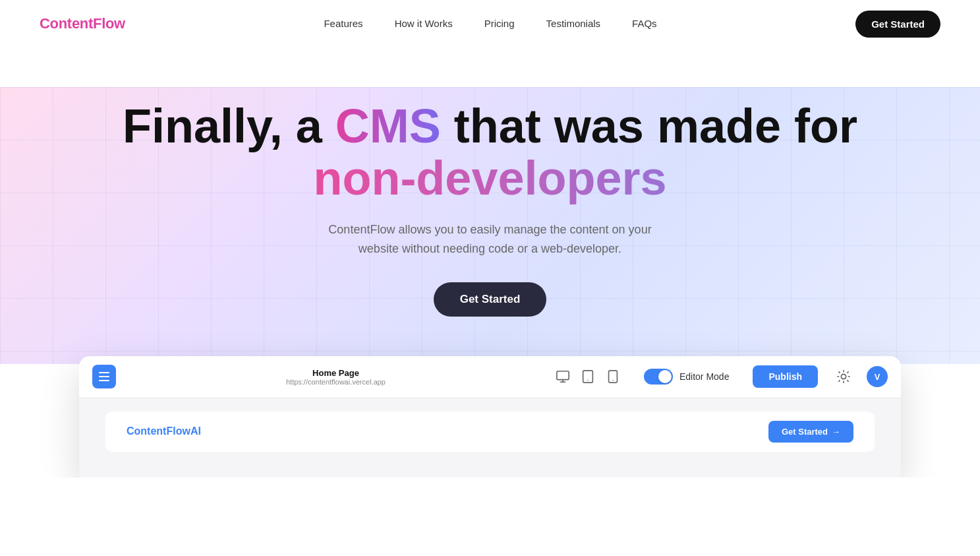  I want to click on nav-item-testimonials: Testimonials, so click(573, 24).